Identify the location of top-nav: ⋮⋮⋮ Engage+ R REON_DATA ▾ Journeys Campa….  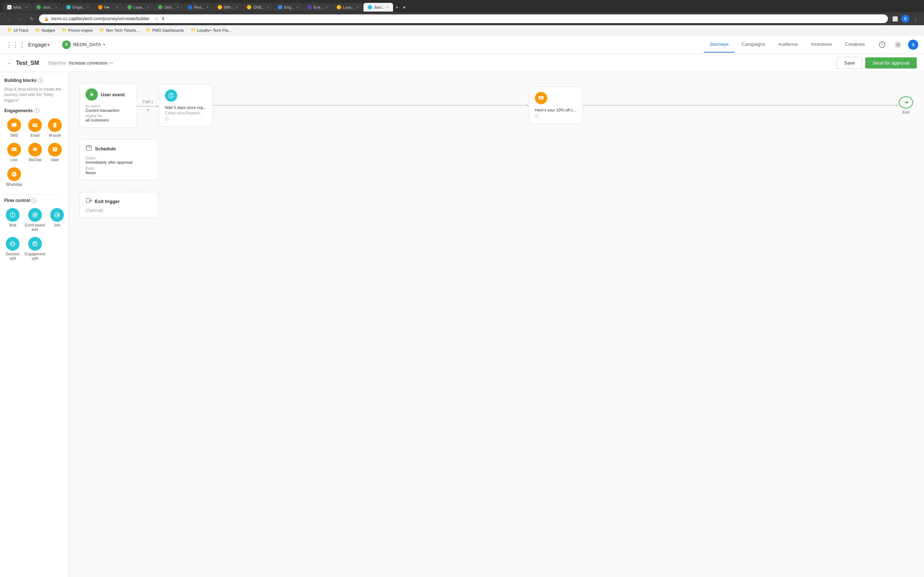
(462, 45).